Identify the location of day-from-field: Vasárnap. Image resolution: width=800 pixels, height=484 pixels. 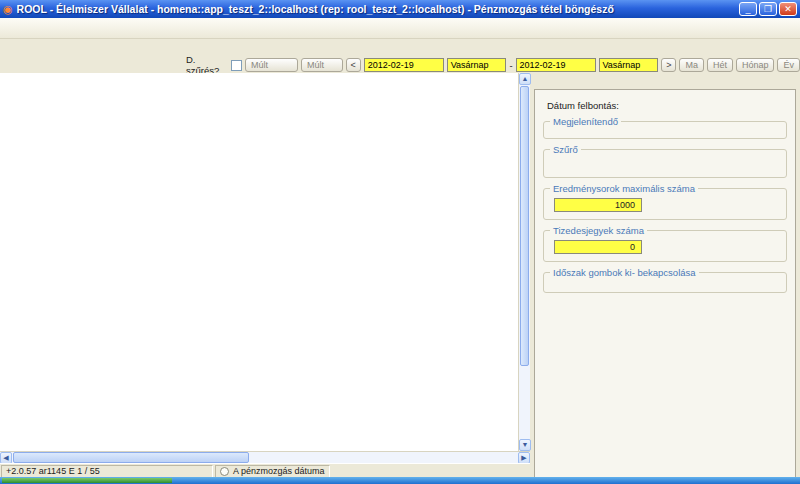
(477, 65).